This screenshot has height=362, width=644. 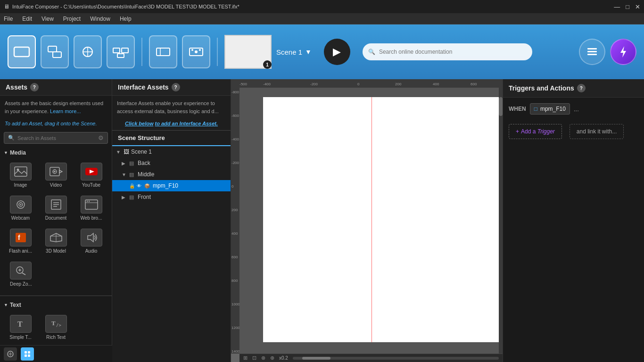 I want to click on asset-3d-model-icon, so click(x=56, y=238).